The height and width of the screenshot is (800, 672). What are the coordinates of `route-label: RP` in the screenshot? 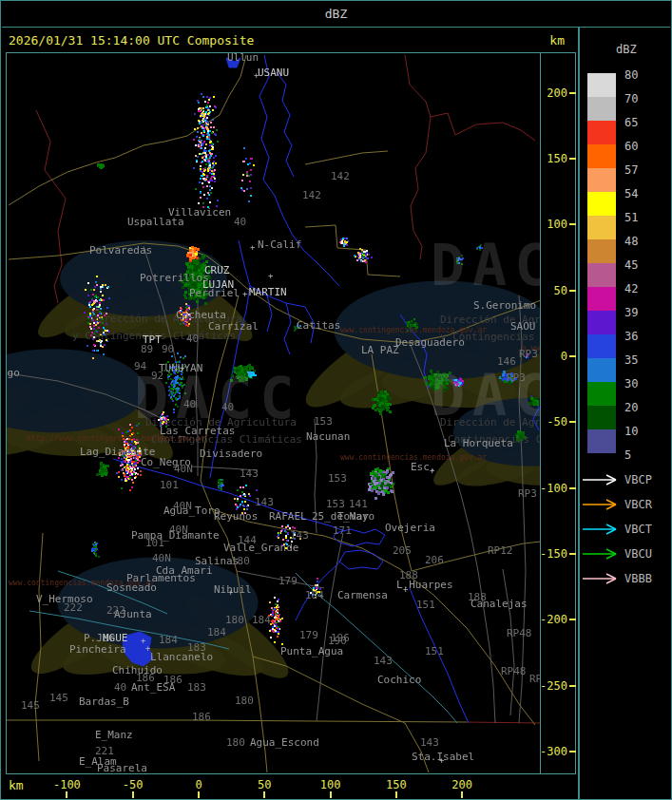 It's located at (534, 678).